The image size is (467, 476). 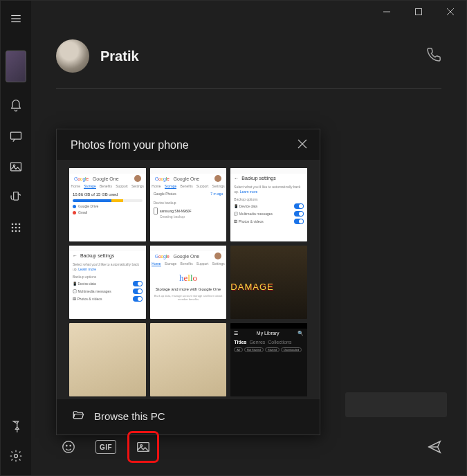 I want to click on browse-pc-button: Browse this PC, so click(x=188, y=416).